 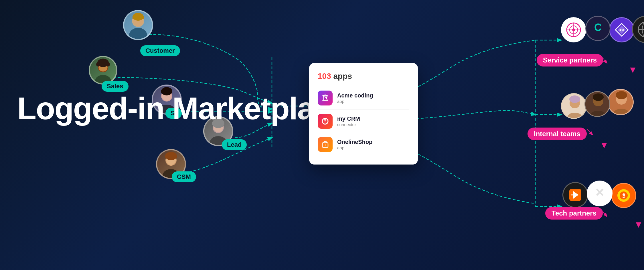 What do you see at coordinates (364, 122) in the screenshot?
I see `app-item-crm: my CRM connector` at bounding box center [364, 122].